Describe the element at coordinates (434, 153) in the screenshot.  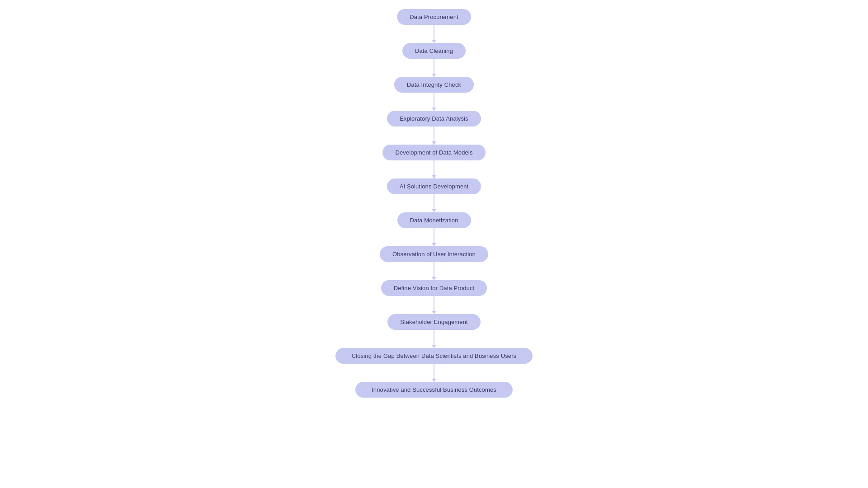
I see `node-development-of-data-models: Development of Data Models` at that location.